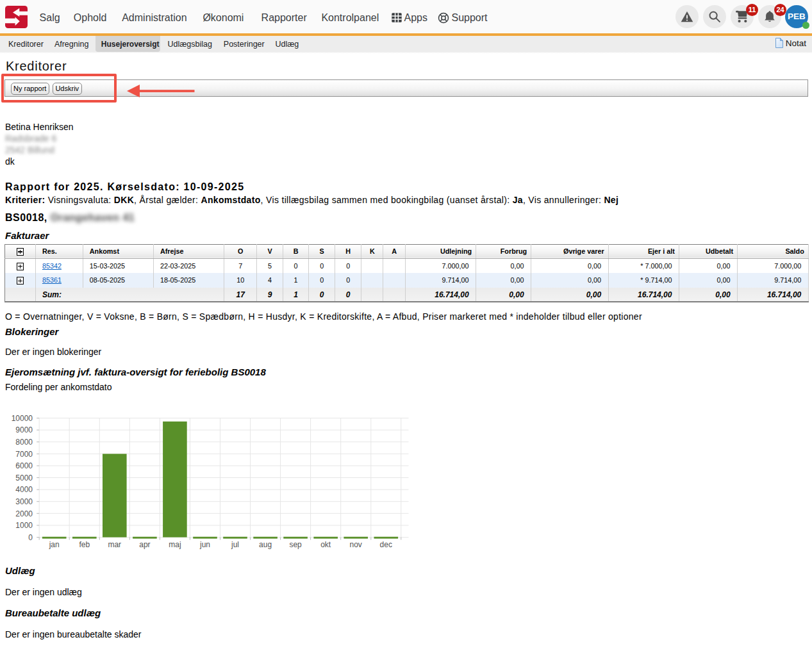 This screenshot has height=651, width=812. I want to click on svg-text: okt, so click(326, 545).